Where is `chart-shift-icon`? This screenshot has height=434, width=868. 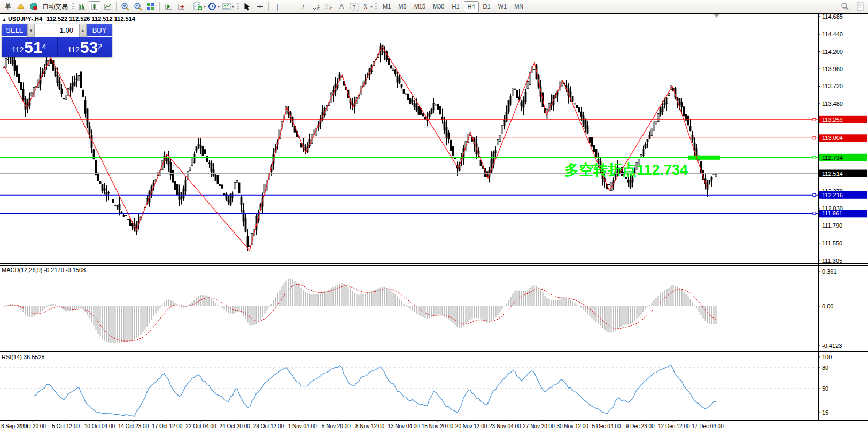 chart-shift-icon is located at coordinates (181, 6).